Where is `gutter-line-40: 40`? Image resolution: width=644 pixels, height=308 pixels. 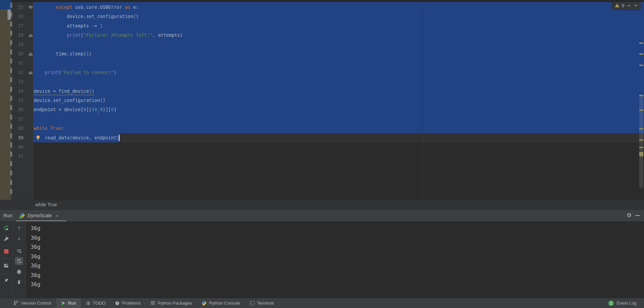 gutter-line-40: 40 is located at coordinates (22, 147).